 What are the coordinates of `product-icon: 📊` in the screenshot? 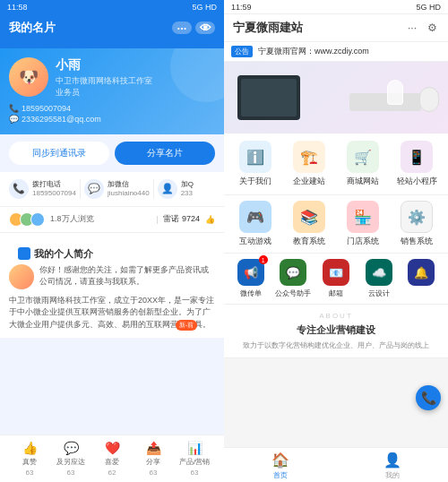 It's located at (195, 448).